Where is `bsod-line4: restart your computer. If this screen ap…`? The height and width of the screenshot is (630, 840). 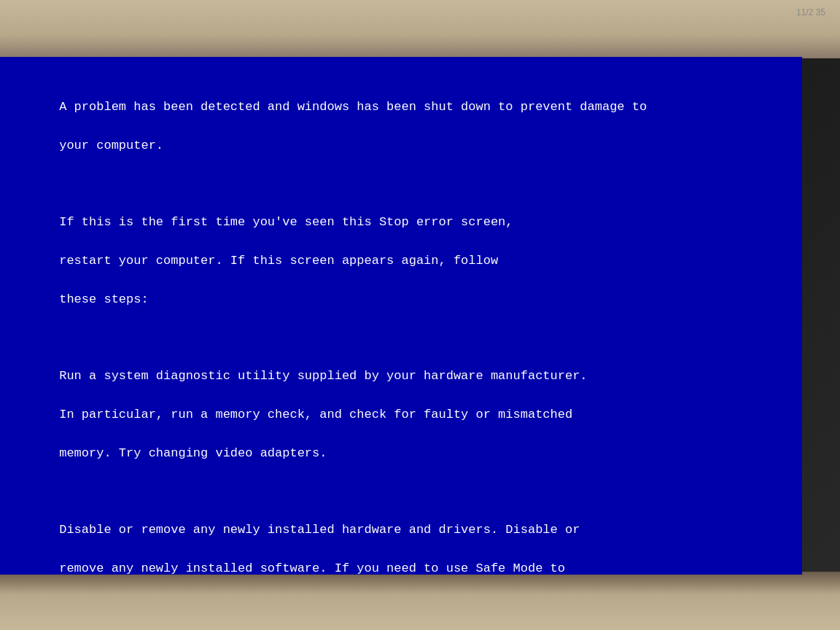
bsod-line4: restart your computer. If this screen ap… is located at coordinates (279, 261).